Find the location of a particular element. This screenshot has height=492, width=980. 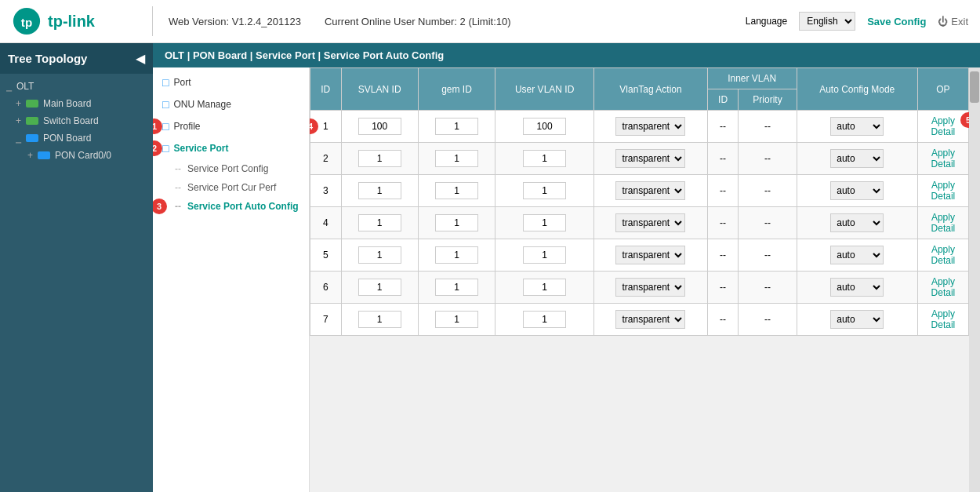

menu-item-serviceport: 2 □ Service Port is located at coordinates (230, 148).